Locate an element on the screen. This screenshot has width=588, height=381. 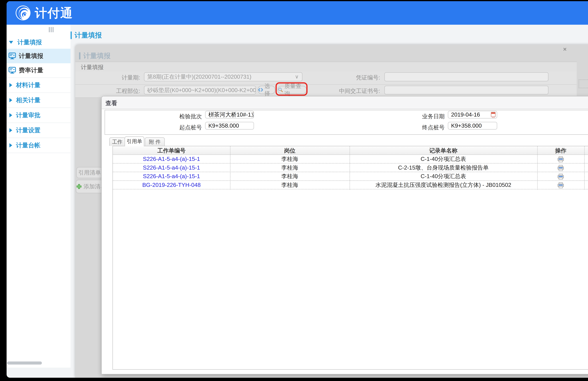
dimmed-ops-column-header: 操作 is located at coordinates (583, 84).